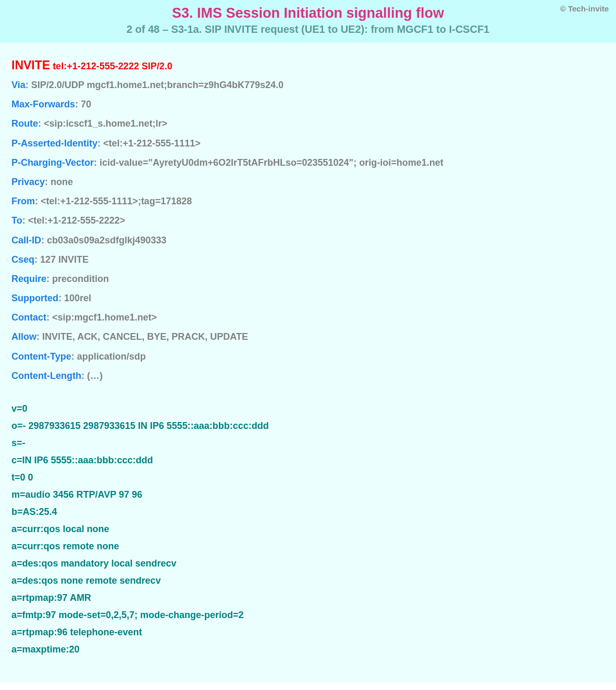 This screenshot has height=690, width=616. Describe the element at coordinates (108, 356) in the screenshot. I see `sip-header-value: : application/sdp` at that location.